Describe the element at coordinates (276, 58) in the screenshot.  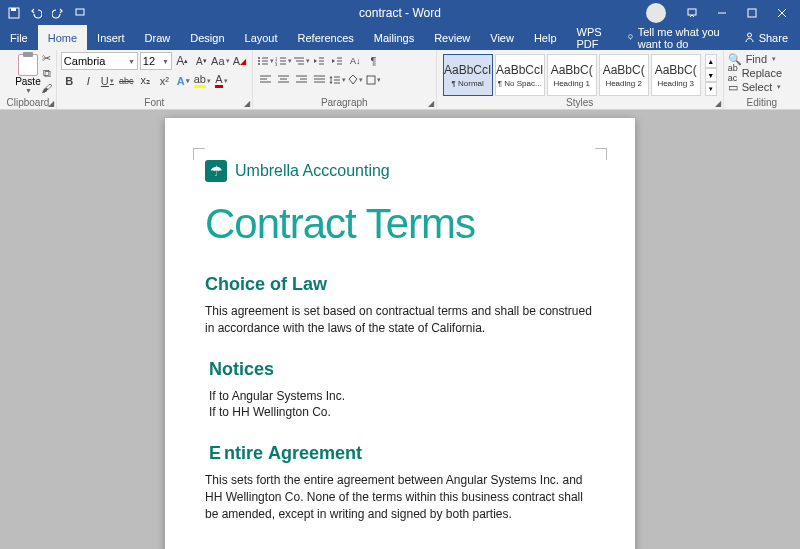
I see `svg-text: 1` at that location.